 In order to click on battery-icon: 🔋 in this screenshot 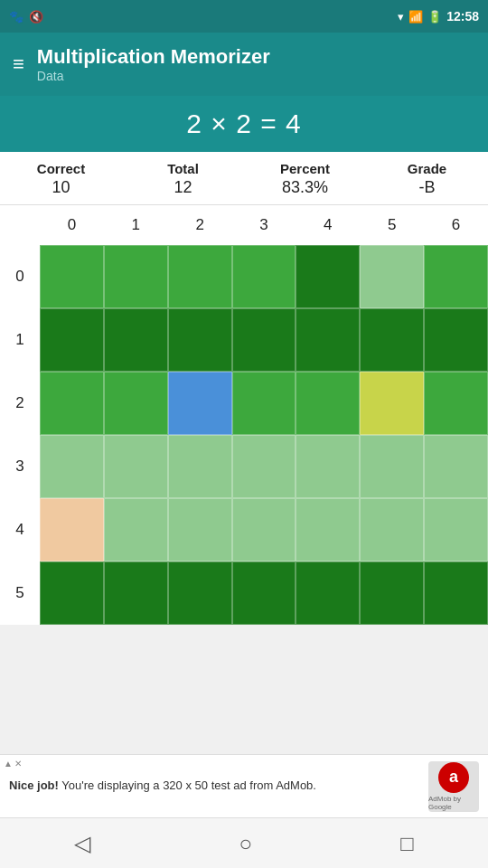, I will do `click(435, 16)`.